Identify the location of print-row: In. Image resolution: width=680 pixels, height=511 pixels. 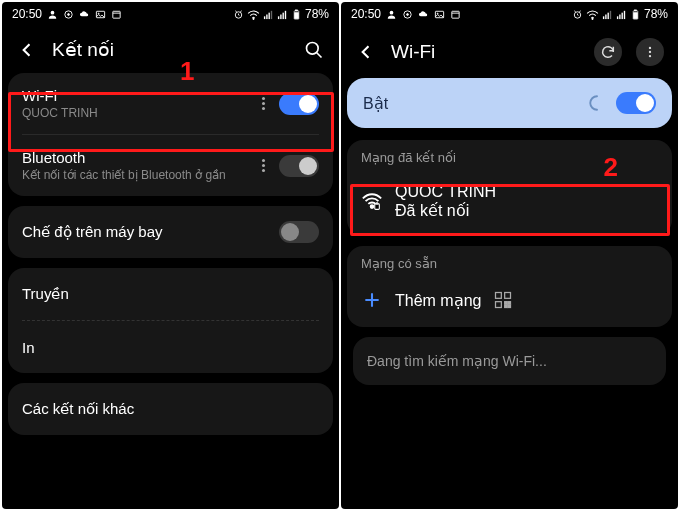
(170, 347).